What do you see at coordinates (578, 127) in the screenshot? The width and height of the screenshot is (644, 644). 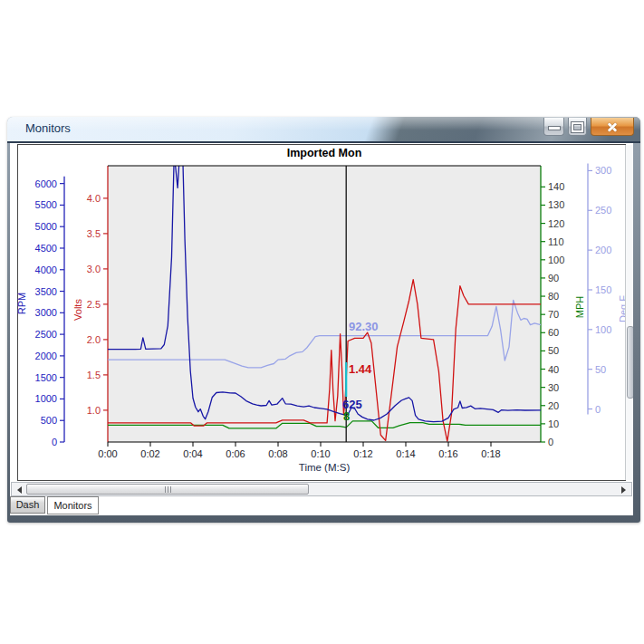 I see `maximize-icon` at bounding box center [578, 127].